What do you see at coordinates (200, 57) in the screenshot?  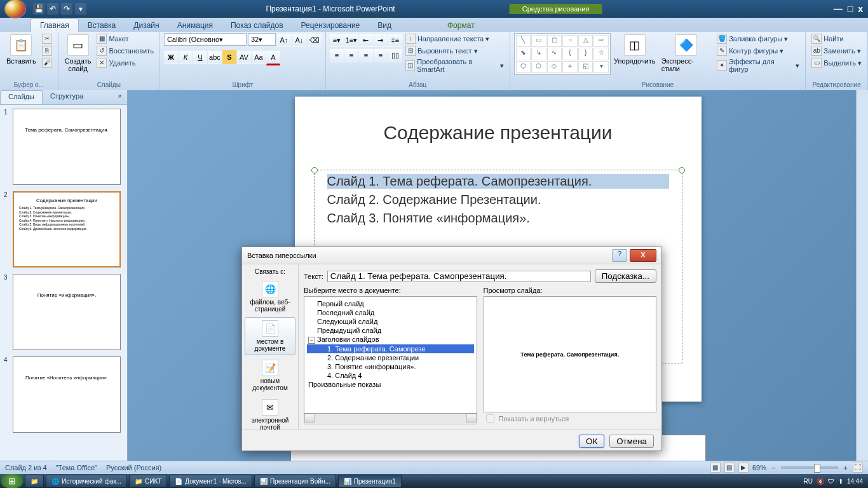 I see `underline-button: Ч` at bounding box center [200, 57].